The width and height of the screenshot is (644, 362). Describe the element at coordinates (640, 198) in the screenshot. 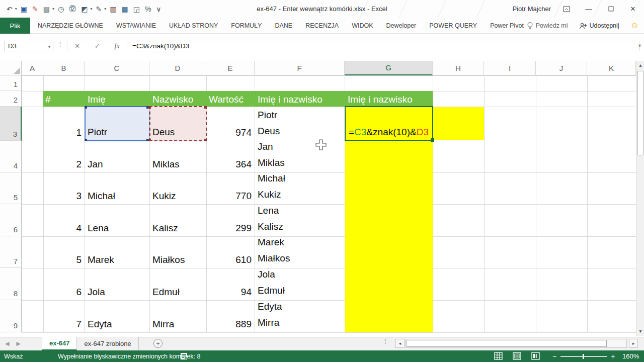

I see `vertical-scrollbar: ▲ ▼` at that location.